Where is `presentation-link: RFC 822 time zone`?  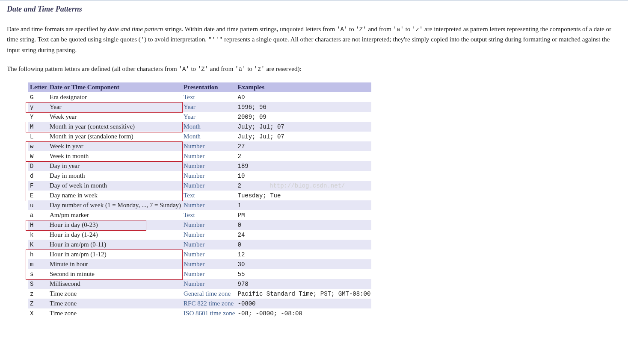
presentation-link: RFC 822 time zone is located at coordinates (209, 303).